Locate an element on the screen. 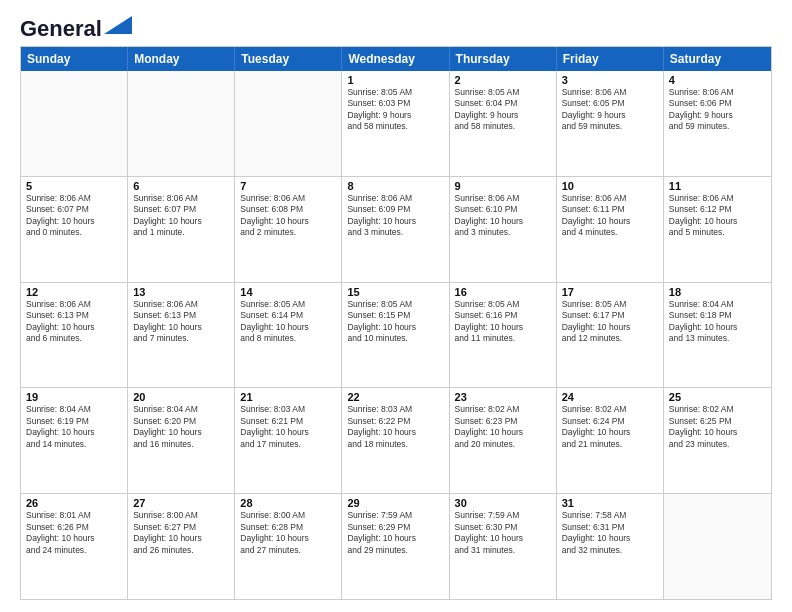 The height and width of the screenshot is (612, 792). day-number: 25 is located at coordinates (718, 397).